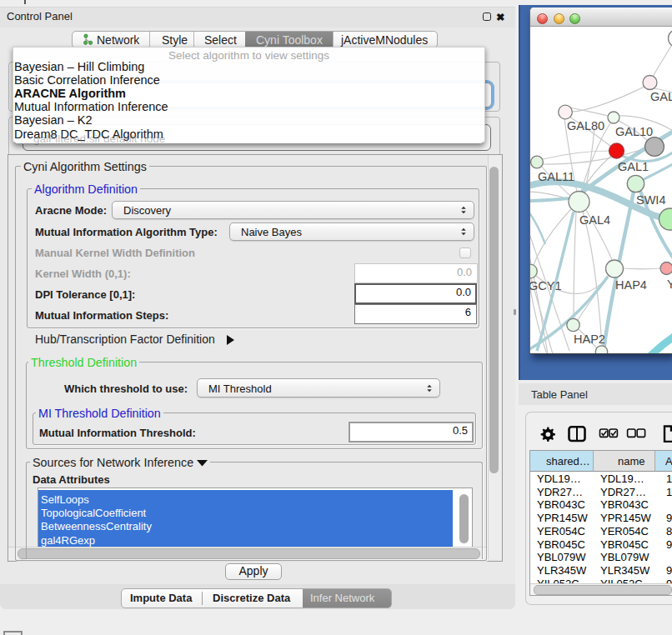  Describe the element at coordinates (669, 284) in the screenshot. I see `svg-text: Y` at that location.